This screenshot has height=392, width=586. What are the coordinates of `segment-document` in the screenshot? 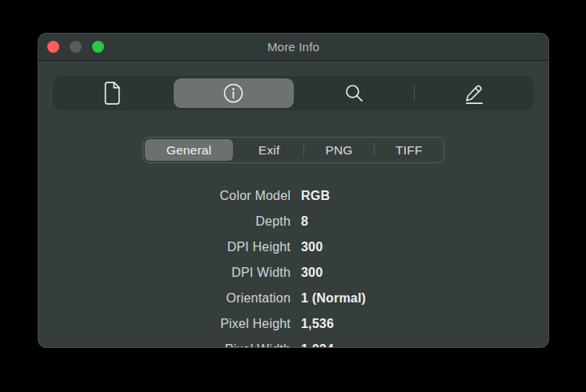 It's located at (113, 93).